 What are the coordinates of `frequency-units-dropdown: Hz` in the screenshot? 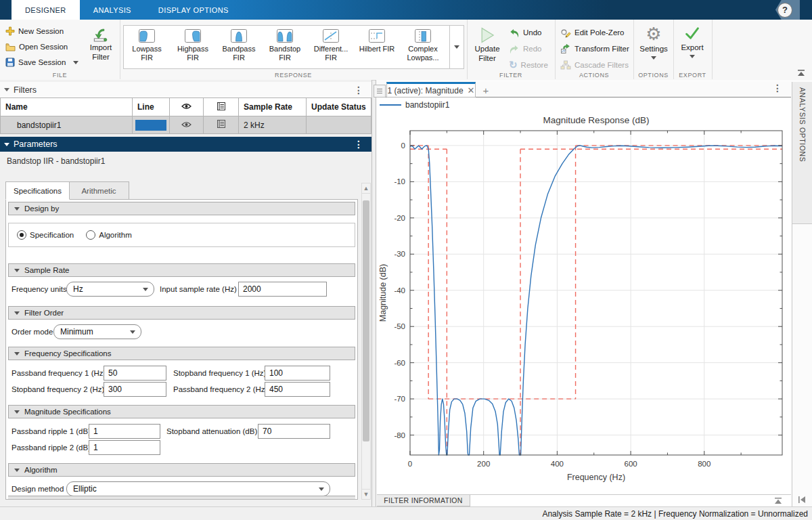 It's located at (110, 289).